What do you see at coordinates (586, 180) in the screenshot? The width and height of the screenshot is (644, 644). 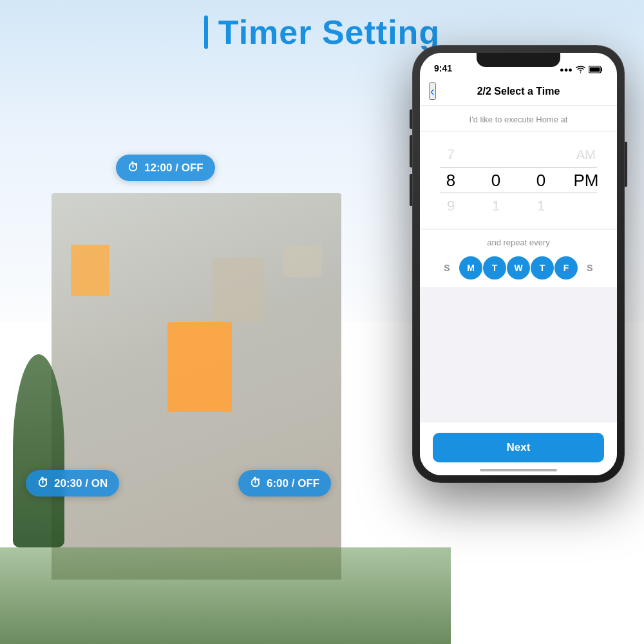 I see `picker-column-ampm: AM PM` at bounding box center [586, 180].